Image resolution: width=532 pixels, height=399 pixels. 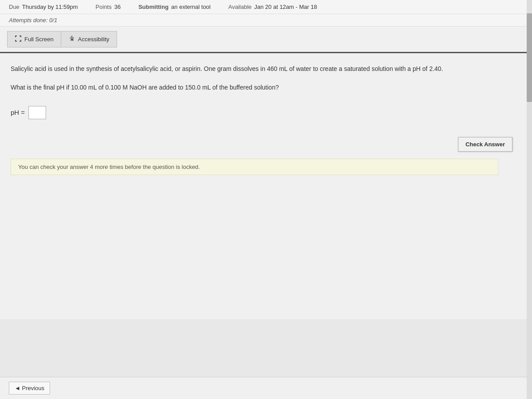 I want to click on available-label: Available, so click(x=240, y=7).